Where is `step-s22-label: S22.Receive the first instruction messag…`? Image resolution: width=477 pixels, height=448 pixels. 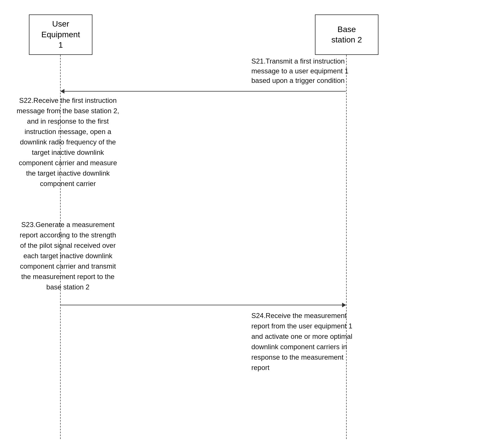
step-s22-label: S22.Receive the first instruction messag… is located at coordinates (68, 142).